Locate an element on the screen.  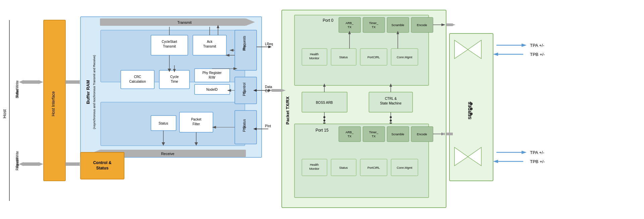
dot4 is located at coordinates (391, 121).